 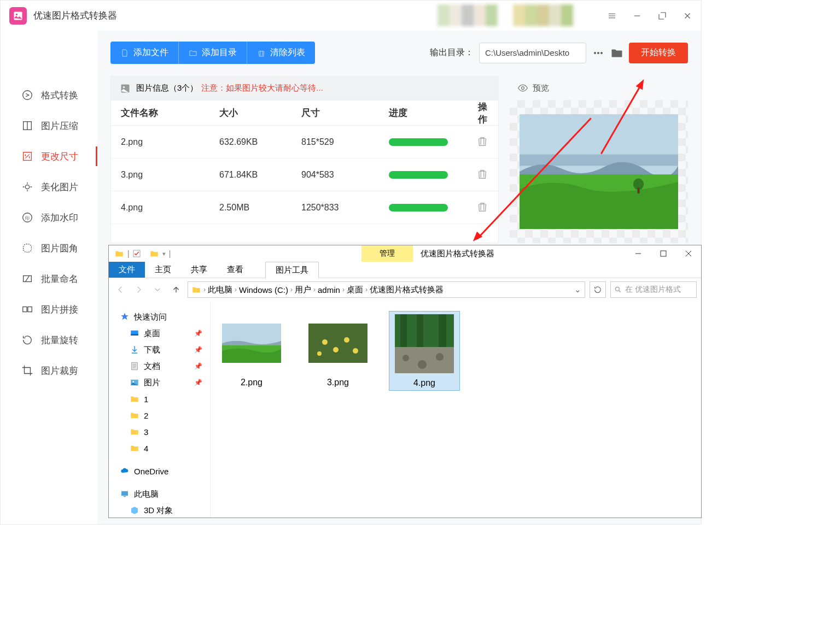 I want to click on tree-folder: 4, so click(x=165, y=448).